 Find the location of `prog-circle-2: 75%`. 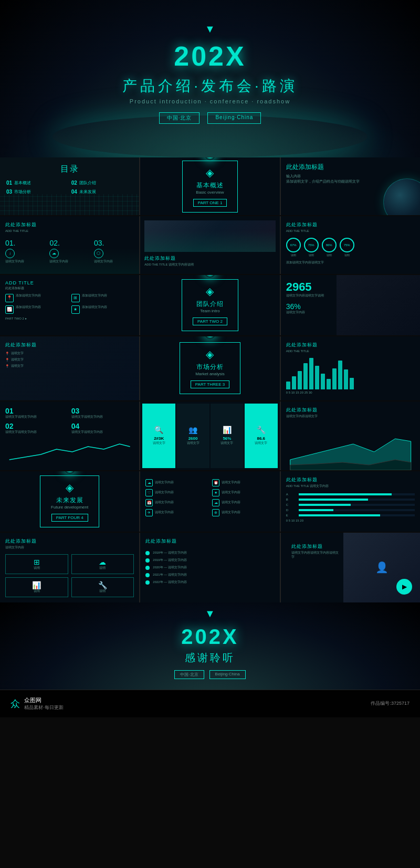

prog-circle-2: 75% is located at coordinates (311, 245).